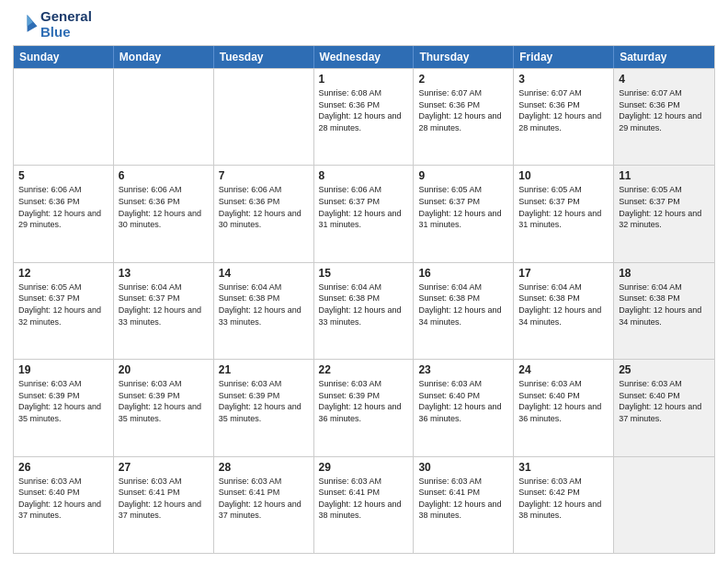 Image resolution: width=728 pixels, height=563 pixels. I want to click on day-number: 3, so click(563, 79).